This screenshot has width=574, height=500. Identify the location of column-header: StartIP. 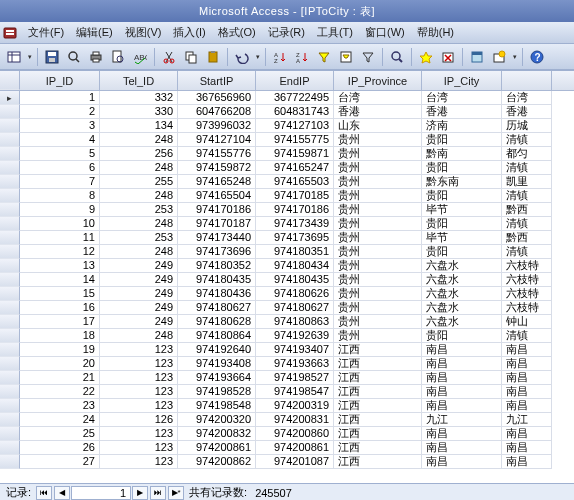
(217, 80).